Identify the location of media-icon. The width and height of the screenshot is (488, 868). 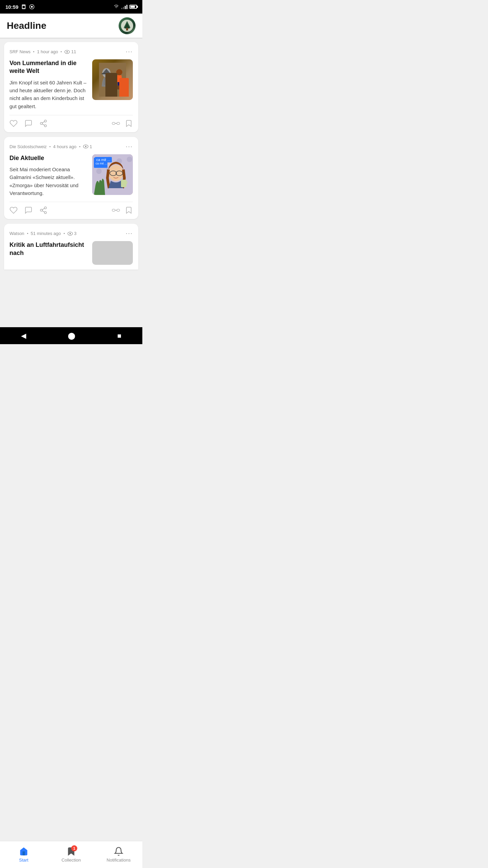
(32, 7).